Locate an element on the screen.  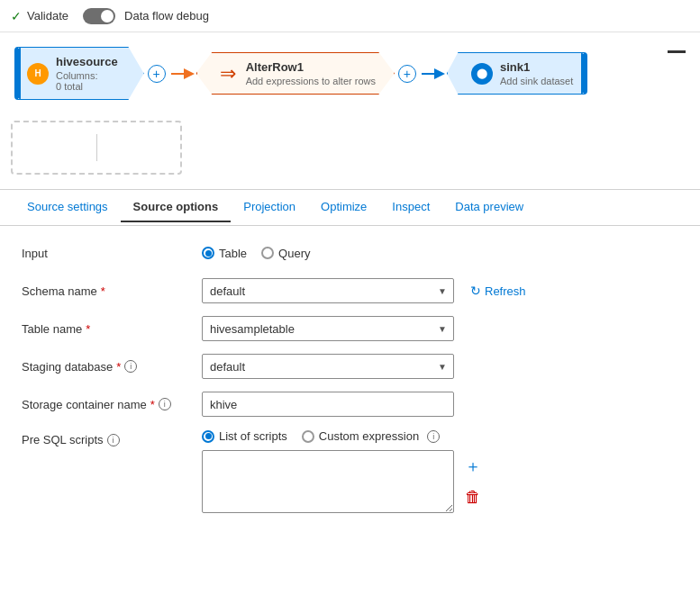
presql-info-icon: i is located at coordinates (114, 440).